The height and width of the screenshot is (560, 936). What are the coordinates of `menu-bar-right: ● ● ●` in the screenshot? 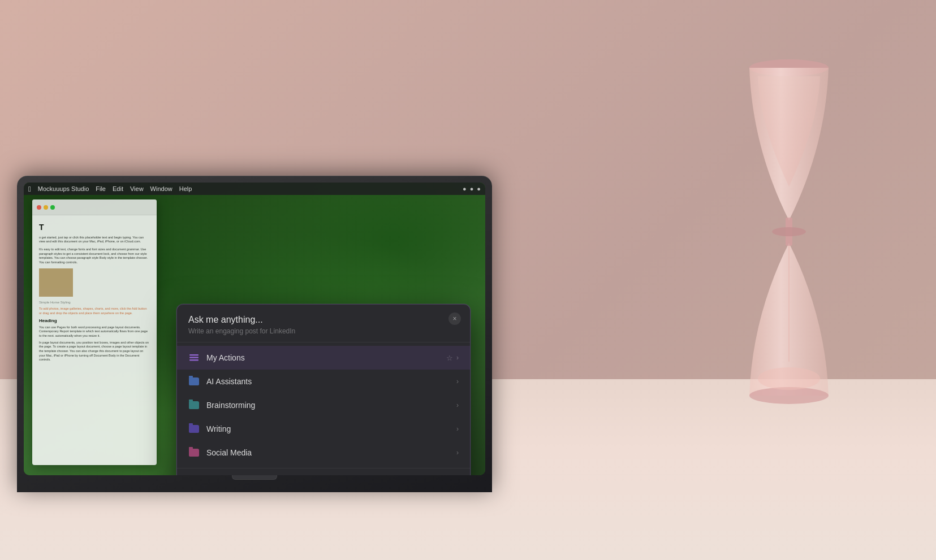 It's located at (472, 189).